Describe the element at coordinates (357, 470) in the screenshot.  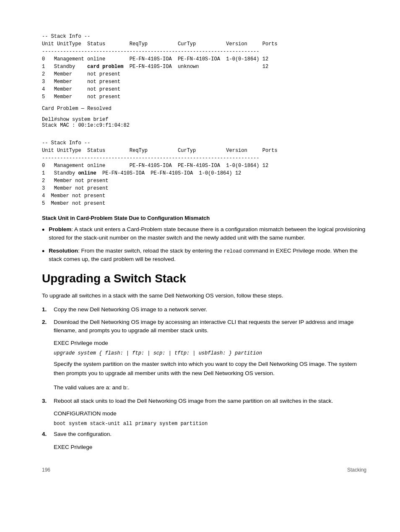
I see `section-label: Stacking` at that location.